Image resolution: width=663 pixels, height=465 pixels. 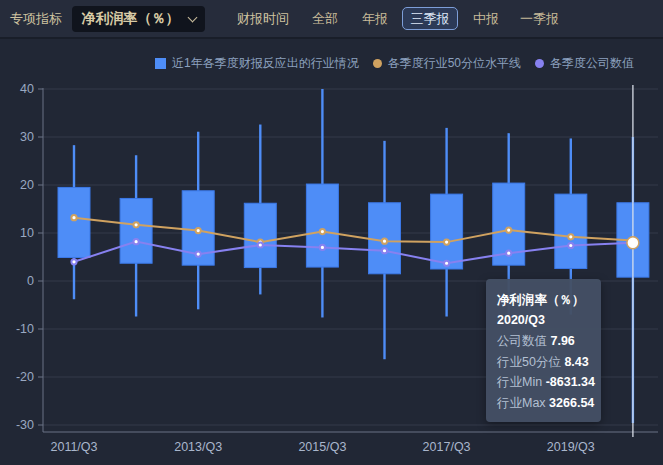 I want to click on x-tick-label: 2019/Q3, so click(x=571, y=447).